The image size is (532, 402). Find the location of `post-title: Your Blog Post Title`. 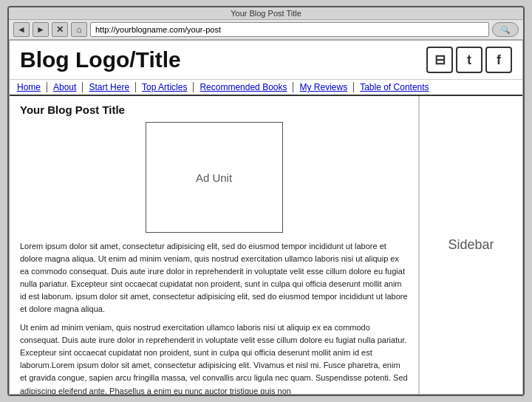

post-title: Your Blog Post Title is located at coordinates (214, 109).